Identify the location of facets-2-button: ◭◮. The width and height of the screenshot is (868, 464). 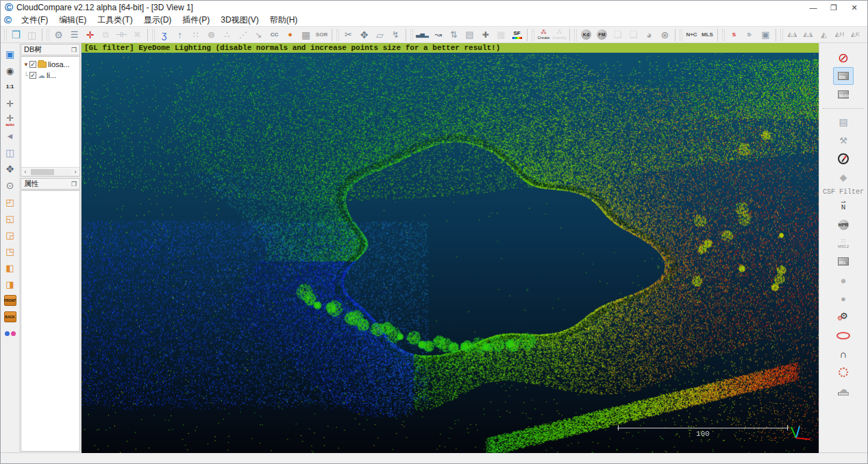
(808, 35).